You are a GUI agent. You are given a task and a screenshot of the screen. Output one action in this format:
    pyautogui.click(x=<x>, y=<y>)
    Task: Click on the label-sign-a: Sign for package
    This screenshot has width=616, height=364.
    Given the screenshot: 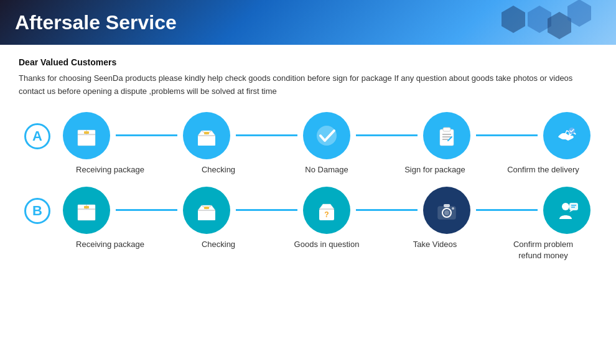 What is the action you would take?
    pyautogui.click(x=435, y=170)
    